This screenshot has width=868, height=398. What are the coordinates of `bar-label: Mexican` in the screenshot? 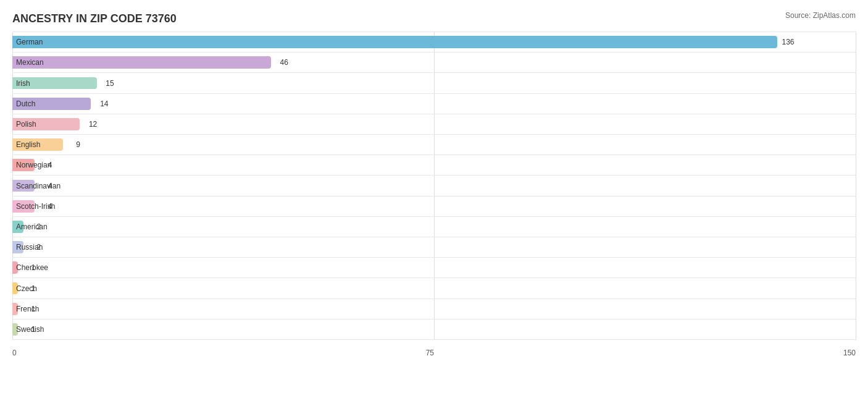 It's located at (30, 62).